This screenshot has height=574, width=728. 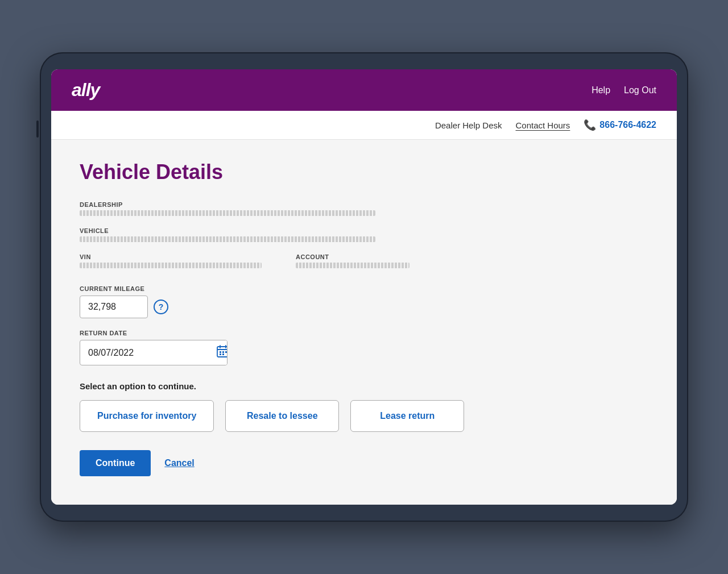 I want to click on return-date-label: RETURN DATE, so click(x=364, y=333).